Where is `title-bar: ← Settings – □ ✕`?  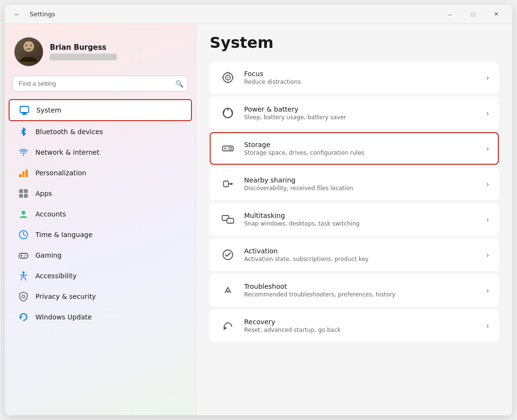
title-bar: ← Settings – □ ✕ is located at coordinates (258, 14).